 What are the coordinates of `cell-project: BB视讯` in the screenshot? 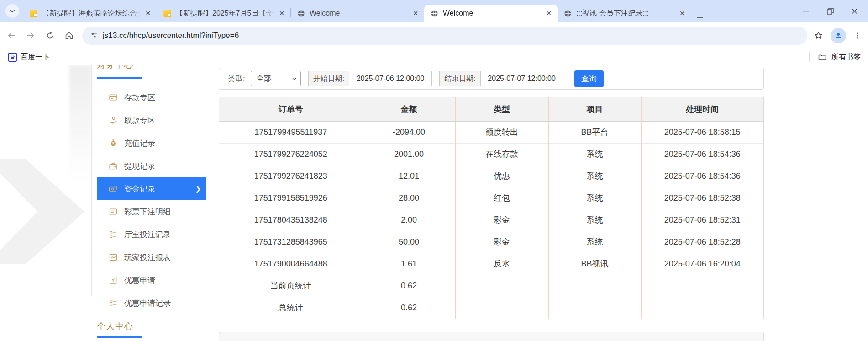 It's located at (594, 264).